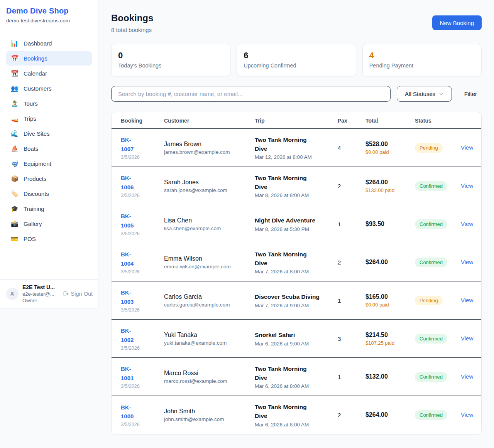 This screenshot has height=448, width=494. Describe the element at coordinates (127, 335) in the screenshot. I see `booking-id-link: BK-1002` at that location.